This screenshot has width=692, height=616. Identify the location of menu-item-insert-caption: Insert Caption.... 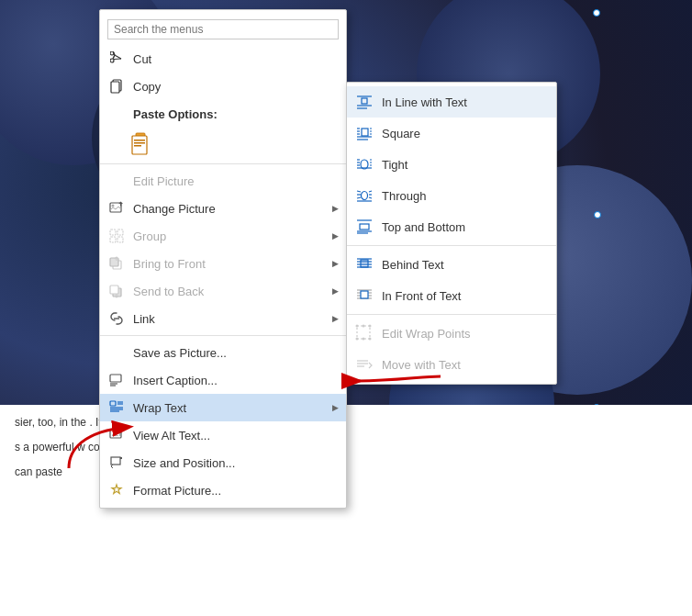
(223, 380).